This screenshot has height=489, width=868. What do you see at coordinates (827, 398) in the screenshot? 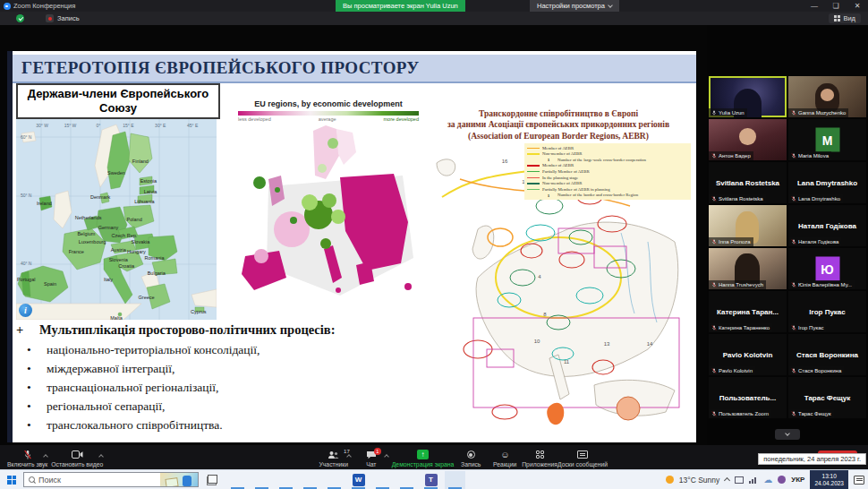
I see `participant-tile-taras-feshchuk: Тарас Фещук Тарас Фещук` at bounding box center [827, 398].